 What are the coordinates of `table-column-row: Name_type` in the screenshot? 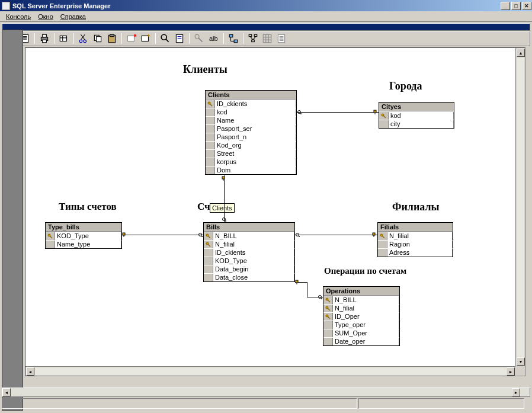 It's located at (84, 244).